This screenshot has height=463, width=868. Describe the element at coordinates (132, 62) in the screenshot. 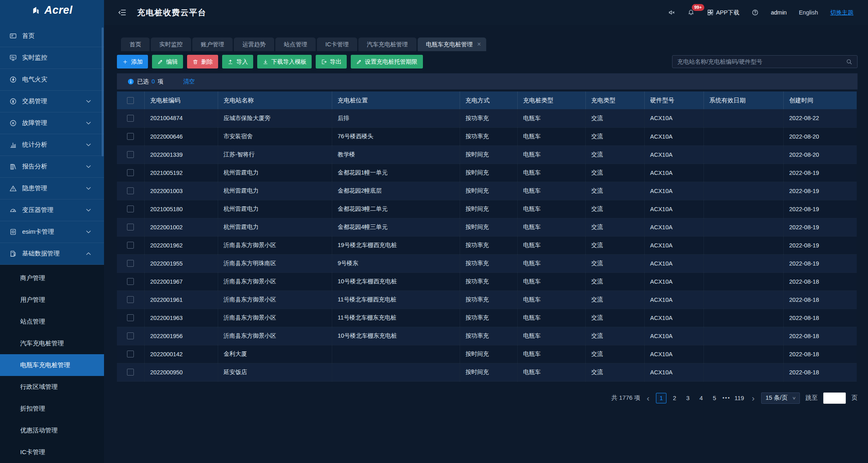

I see `add-button: 添加` at that location.